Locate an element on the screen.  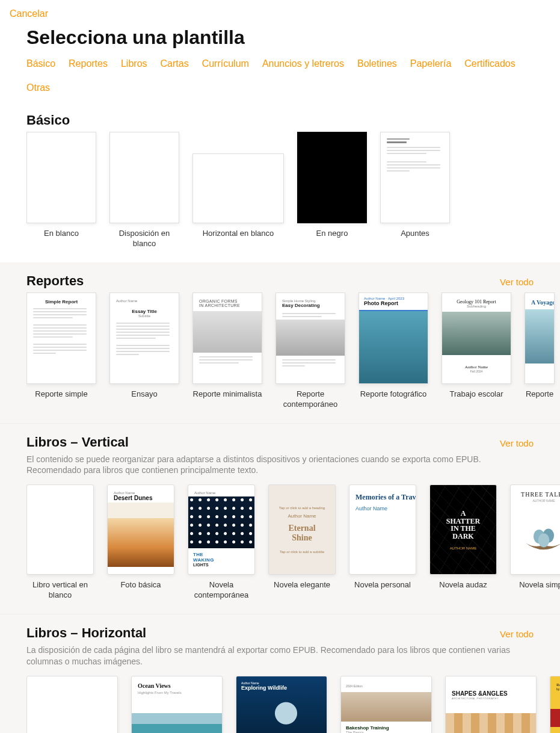
template-reporte-fotografico: Author Name · April 2023Photo Report Rep… is located at coordinates (393, 351).